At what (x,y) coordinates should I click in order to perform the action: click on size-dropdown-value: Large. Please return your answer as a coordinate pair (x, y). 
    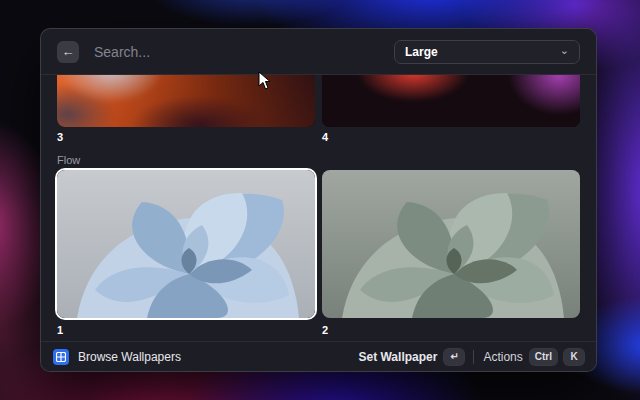
    Looking at the image, I should click on (422, 52).